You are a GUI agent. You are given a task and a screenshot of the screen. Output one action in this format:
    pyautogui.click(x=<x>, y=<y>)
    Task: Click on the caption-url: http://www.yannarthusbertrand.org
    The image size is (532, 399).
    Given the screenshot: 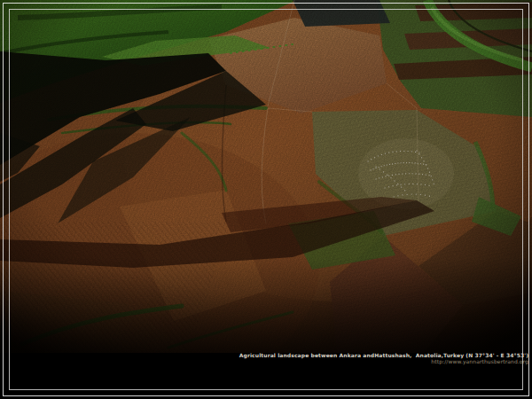 What is the action you would take?
    pyautogui.click(x=384, y=362)
    